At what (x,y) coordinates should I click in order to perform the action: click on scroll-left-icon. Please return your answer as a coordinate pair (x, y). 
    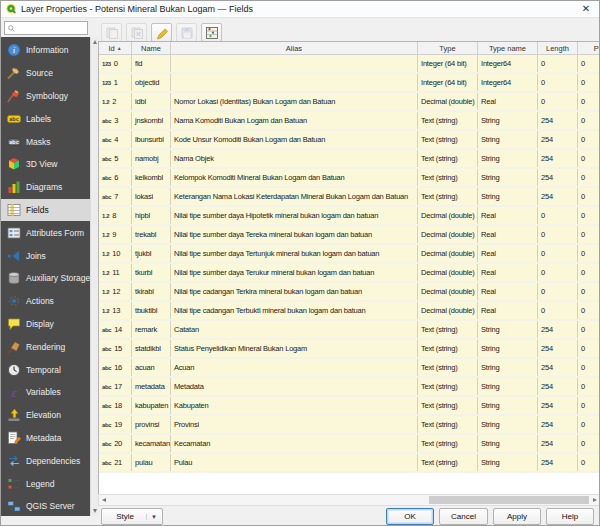
    Looking at the image, I should click on (104, 500).